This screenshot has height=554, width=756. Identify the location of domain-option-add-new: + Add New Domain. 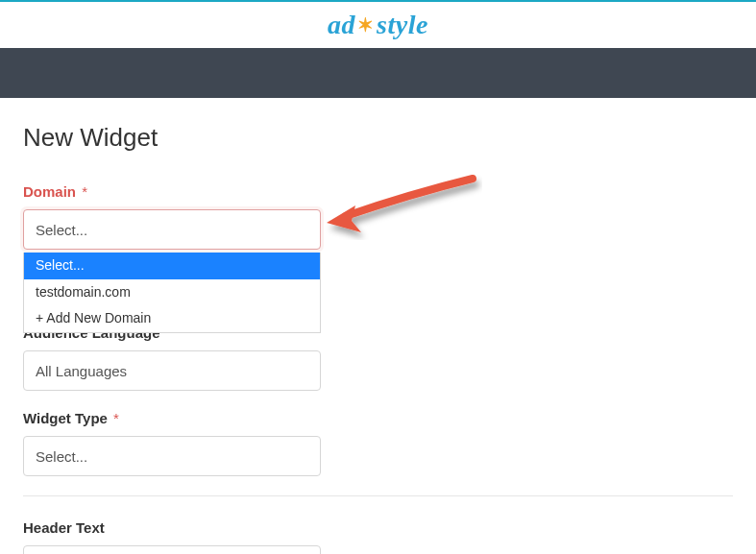
(172, 319).